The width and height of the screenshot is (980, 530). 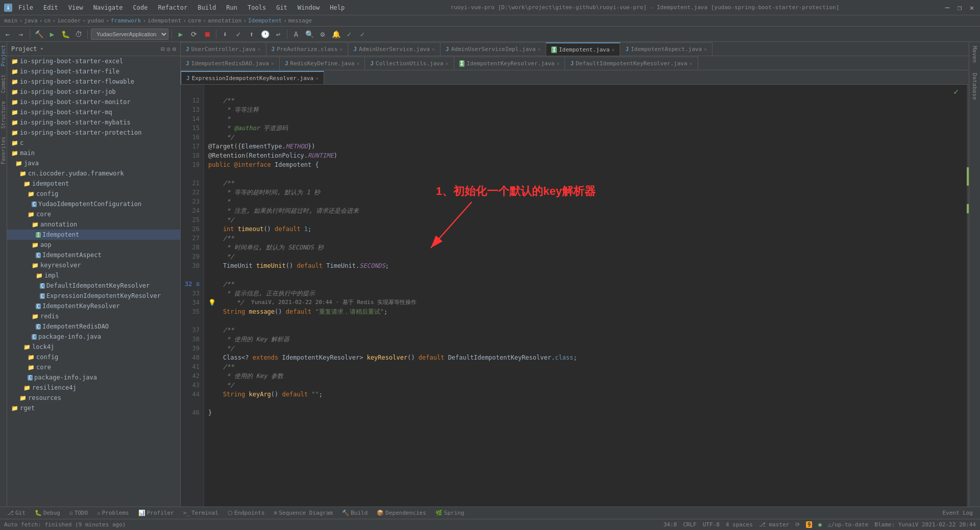 What do you see at coordinates (175, 49) in the screenshot?
I see `project-settings: ⚙` at bounding box center [175, 49].